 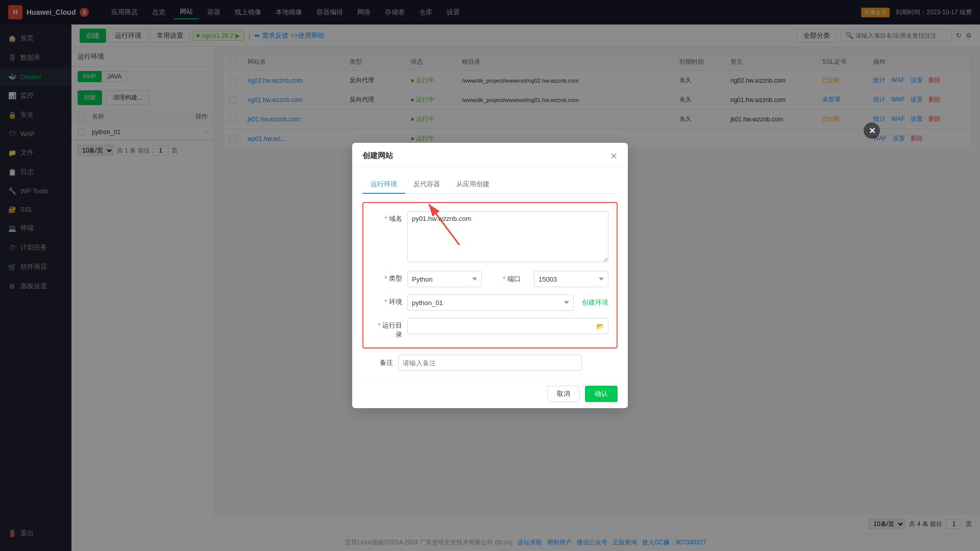 I want to click on create-website-modal: 创建网站 ✕ 运行环境 反代容器 从应用创建 域名 py01.hw.wzznb.…, so click(x=490, y=276).